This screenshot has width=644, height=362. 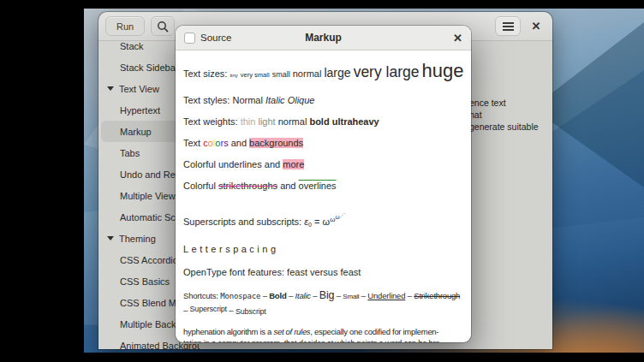 What do you see at coordinates (163, 27) in the screenshot?
I see `search-icon` at bounding box center [163, 27].